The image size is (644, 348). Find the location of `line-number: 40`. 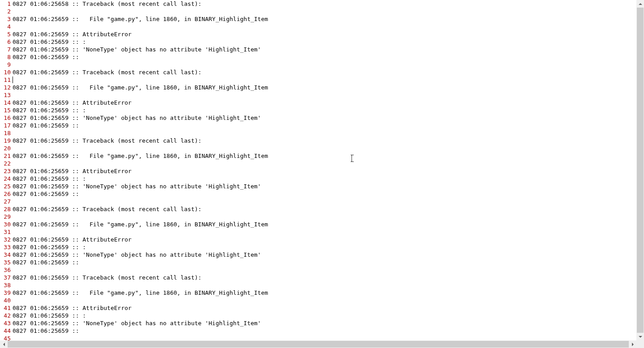

line-number: 40 is located at coordinates (6, 301).